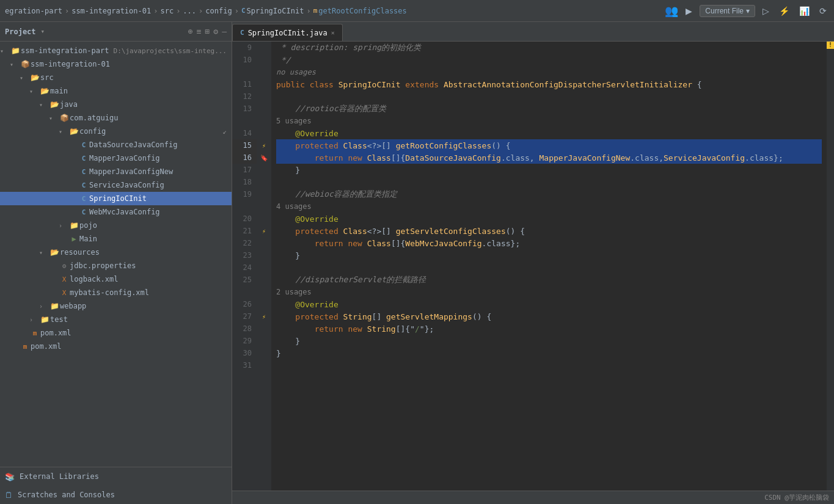 This screenshot has height=504, width=834. What do you see at coordinates (244, 266) in the screenshot?
I see `line-numbers: 9 10 11 12 13 14 15 16 17 18 19 20 21` at bounding box center [244, 266].